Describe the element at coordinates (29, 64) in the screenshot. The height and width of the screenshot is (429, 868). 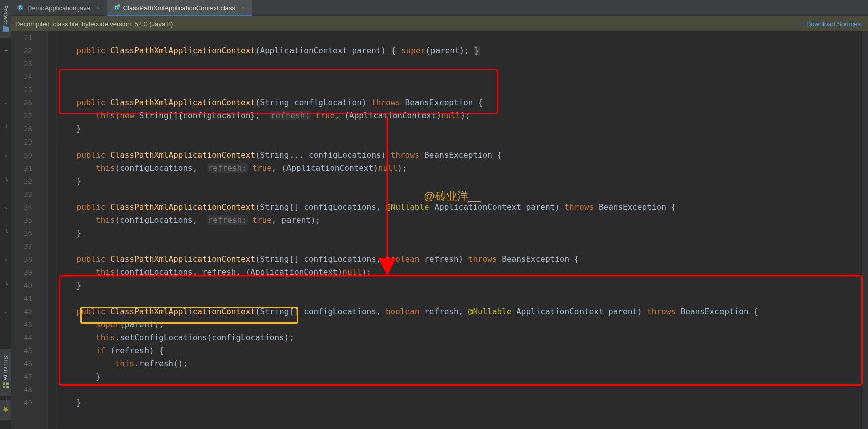
I see `line-number: 23` at that location.